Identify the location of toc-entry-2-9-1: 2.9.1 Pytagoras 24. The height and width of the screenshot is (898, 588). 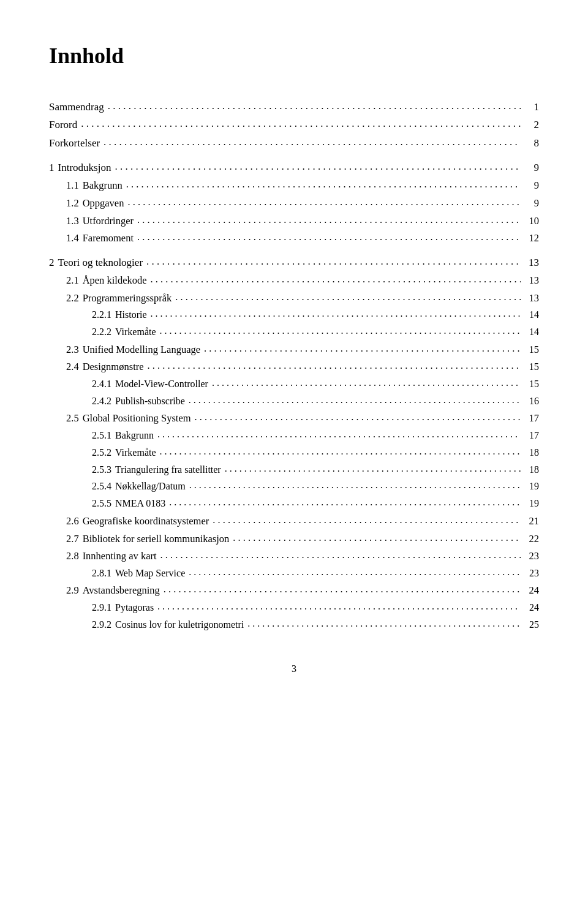
(294, 608).